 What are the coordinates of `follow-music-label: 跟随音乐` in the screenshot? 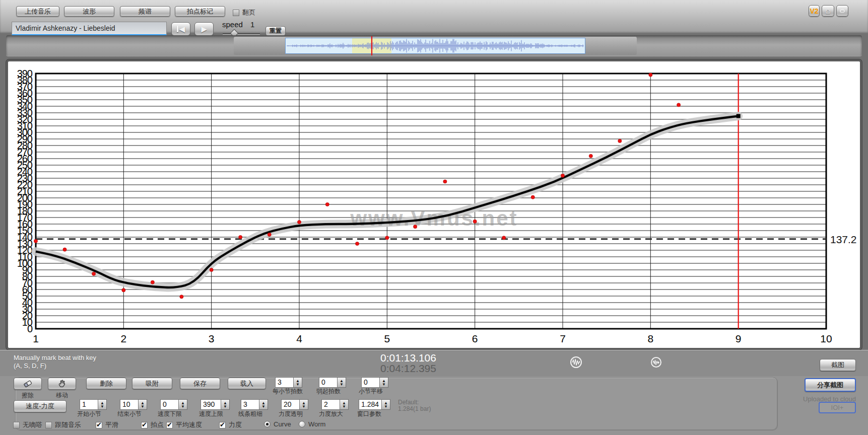 It's located at (68, 425).